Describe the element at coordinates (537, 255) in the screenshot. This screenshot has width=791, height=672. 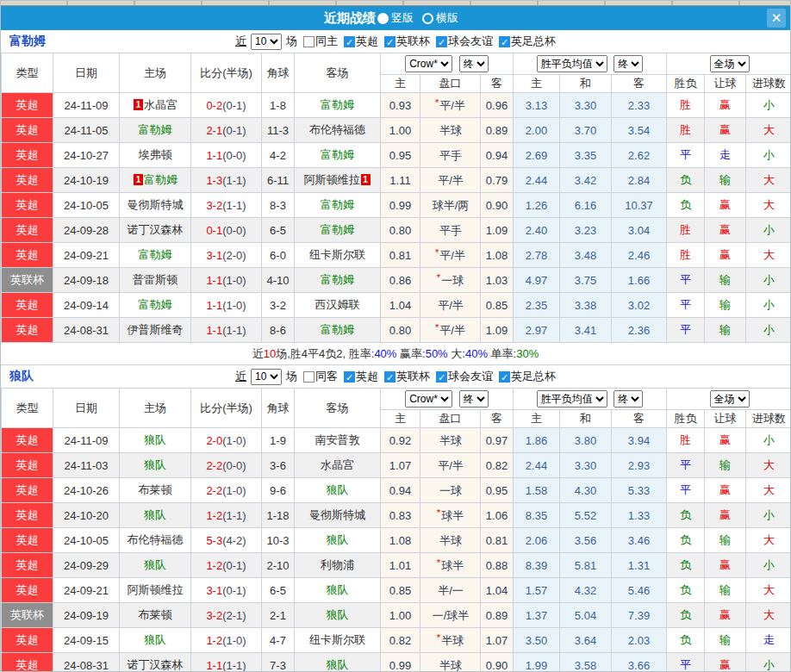
I see `avg-win-odds: 2.78` at that location.